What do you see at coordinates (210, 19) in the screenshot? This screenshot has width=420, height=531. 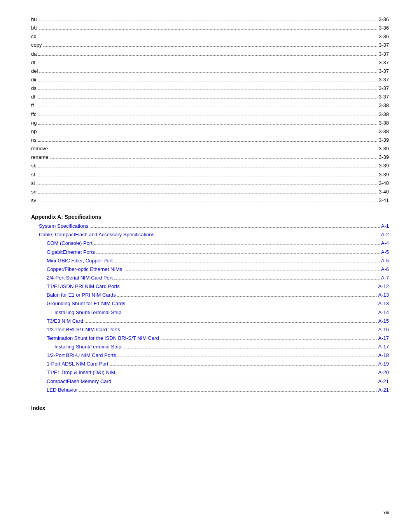 I see `toc-row: bu3-36` at bounding box center [210, 19].